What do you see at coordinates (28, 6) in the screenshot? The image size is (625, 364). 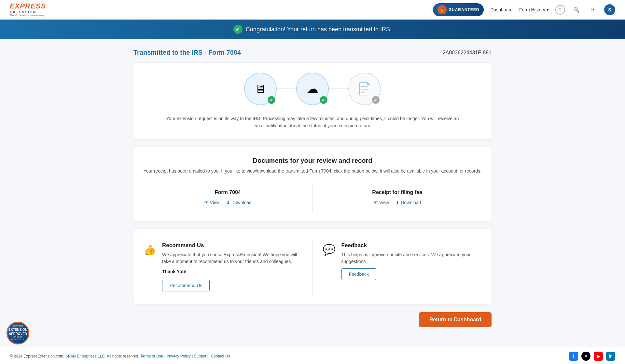 I see `logo-express: EXPRESS` at bounding box center [28, 6].